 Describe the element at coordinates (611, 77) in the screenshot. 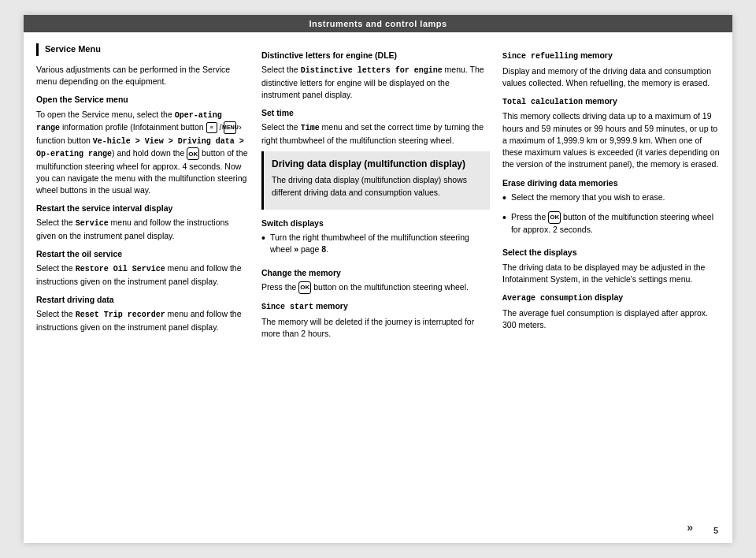

I see `since-refuelling-text: Display and memory of the driving data a…` at that location.